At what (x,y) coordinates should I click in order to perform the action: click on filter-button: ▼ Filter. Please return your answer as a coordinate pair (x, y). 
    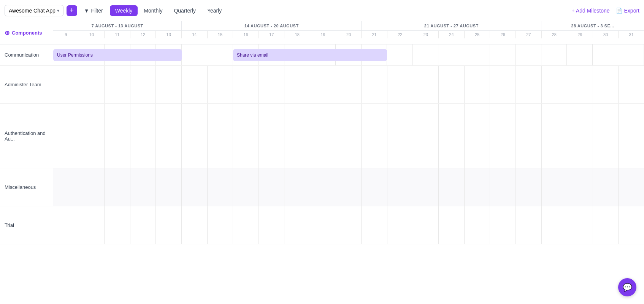
    Looking at the image, I should click on (94, 11).